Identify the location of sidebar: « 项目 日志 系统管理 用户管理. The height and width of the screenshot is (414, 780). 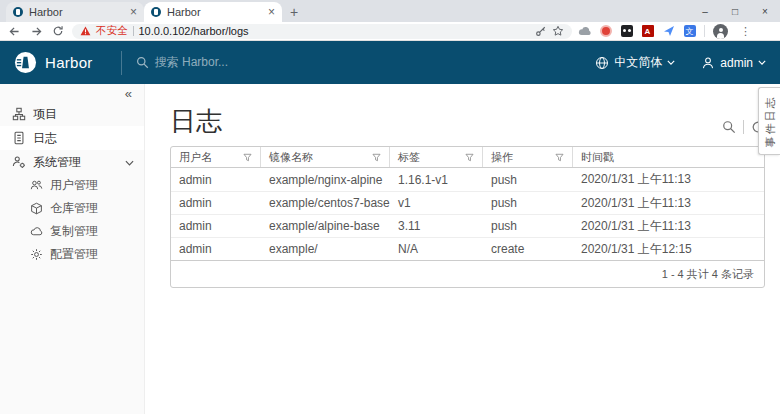
(72, 249).